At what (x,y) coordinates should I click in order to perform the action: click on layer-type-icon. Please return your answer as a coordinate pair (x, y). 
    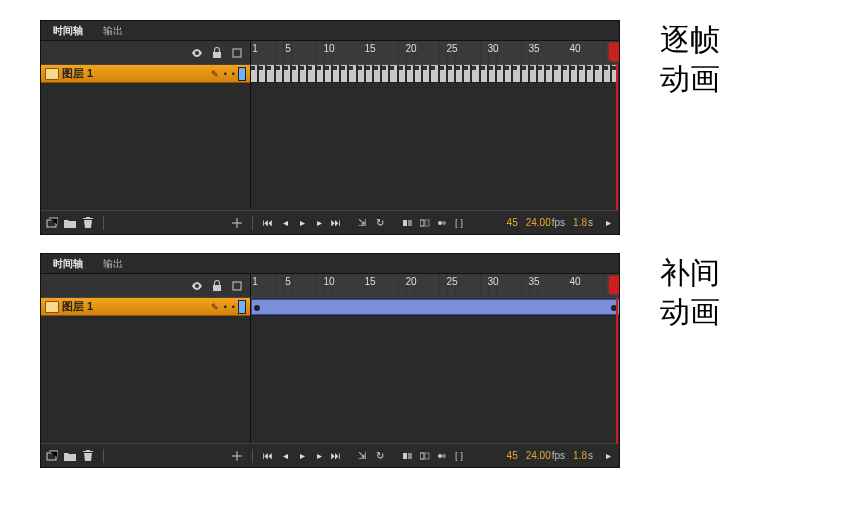
    Looking at the image, I should click on (52, 74).